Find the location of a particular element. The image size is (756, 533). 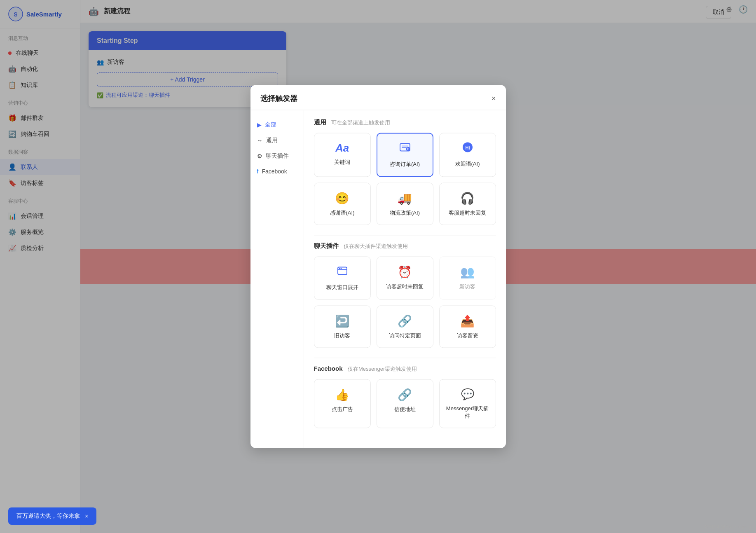

general-section-header: 通用 可在全部渠道上触发使用 is located at coordinates (405, 123).